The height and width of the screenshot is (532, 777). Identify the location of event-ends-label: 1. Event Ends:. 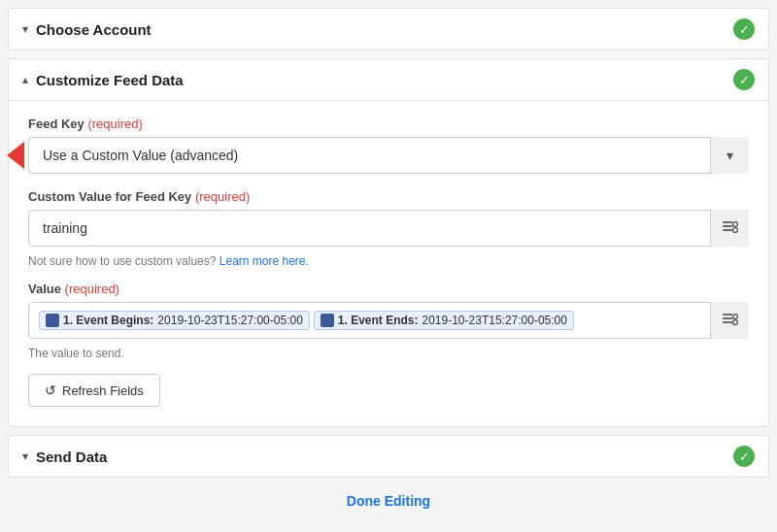
(379, 320).